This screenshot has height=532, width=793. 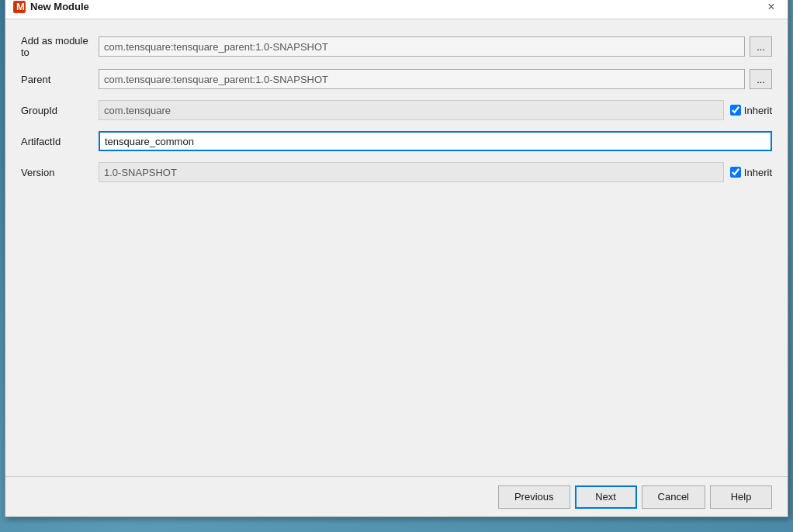 I want to click on version-inherit-label: Inherit, so click(x=758, y=172).